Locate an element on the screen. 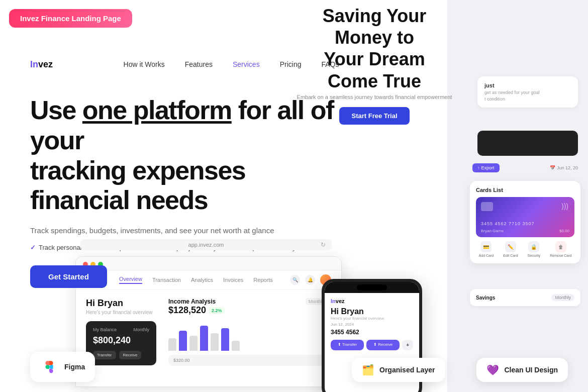  mobile-date: Jun 12, 2024 is located at coordinates (372, 325).